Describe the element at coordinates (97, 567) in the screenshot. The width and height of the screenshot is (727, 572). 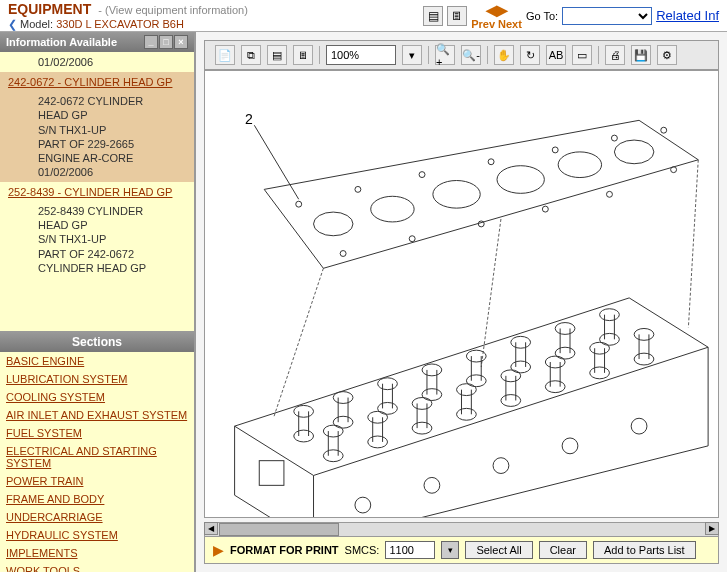
I see `section-link: WORK TOOLS` at that location.